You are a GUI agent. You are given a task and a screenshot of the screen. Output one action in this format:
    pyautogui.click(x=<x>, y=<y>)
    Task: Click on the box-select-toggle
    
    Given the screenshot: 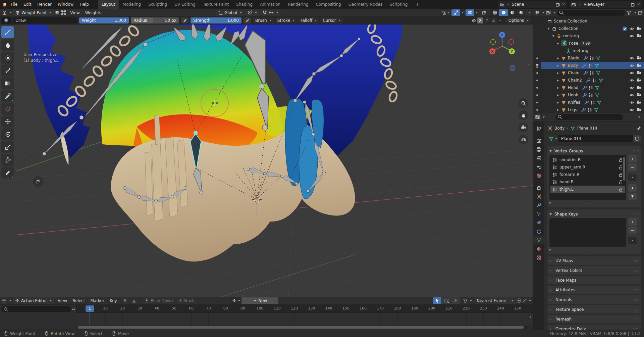 What is the action you would take?
    pyautogui.click(x=446, y=301)
    